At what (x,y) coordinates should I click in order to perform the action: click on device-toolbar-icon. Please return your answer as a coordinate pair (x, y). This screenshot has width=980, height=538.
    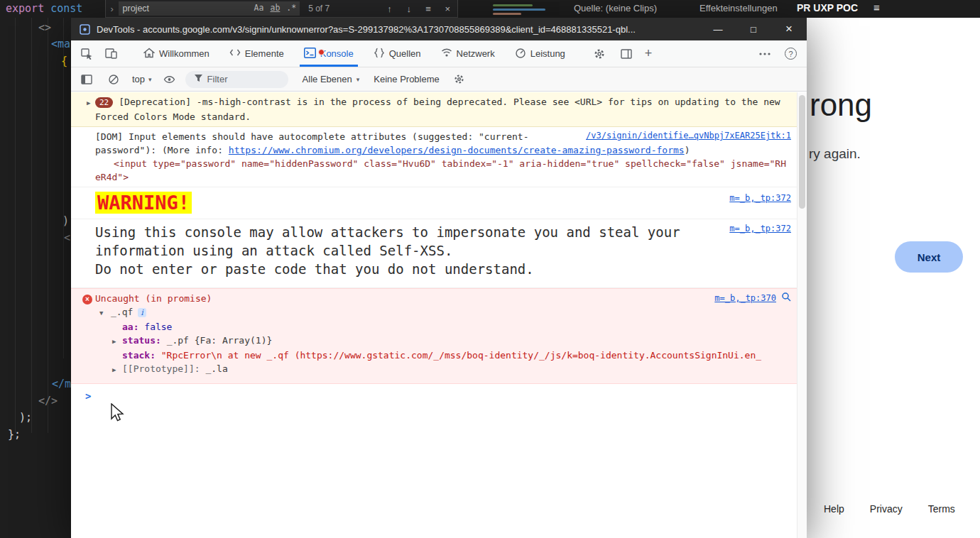
    Looking at the image, I should click on (111, 54).